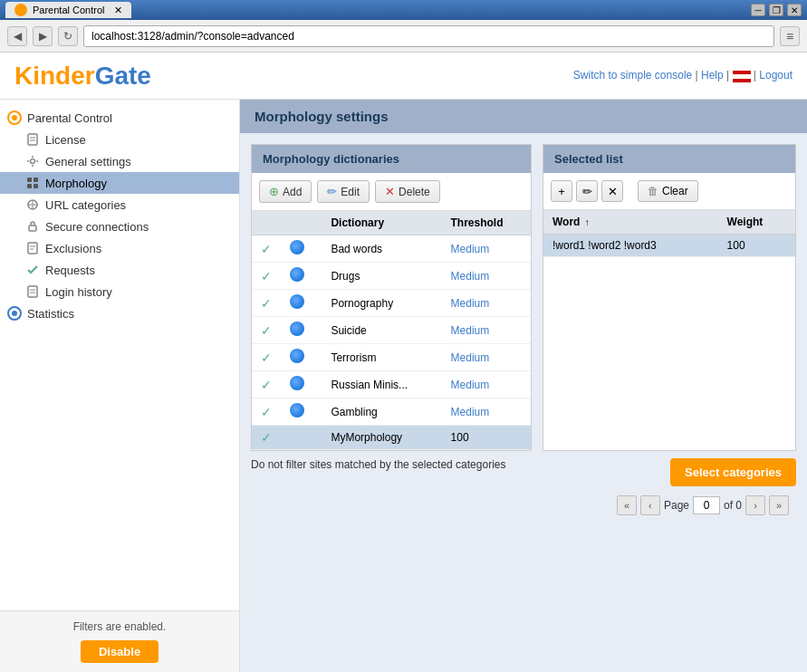  Describe the element at coordinates (757, 223) in the screenshot. I see `col-weight: Weight` at that location.